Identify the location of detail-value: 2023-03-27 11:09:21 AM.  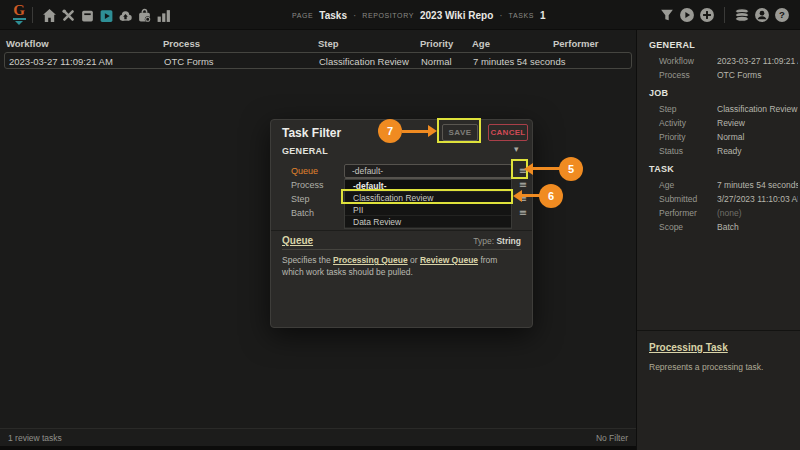
(758, 62).